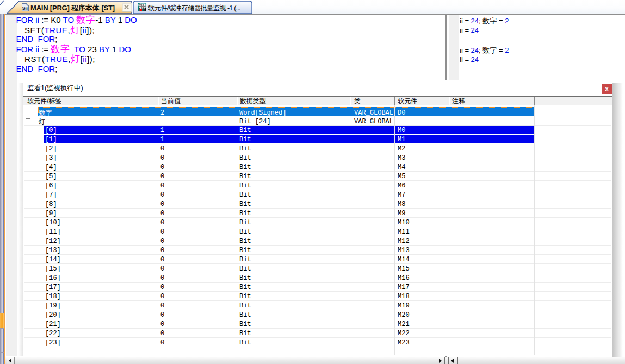 The height and width of the screenshot is (364, 625). I want to click on svg-text: ST, so click(26, 8).